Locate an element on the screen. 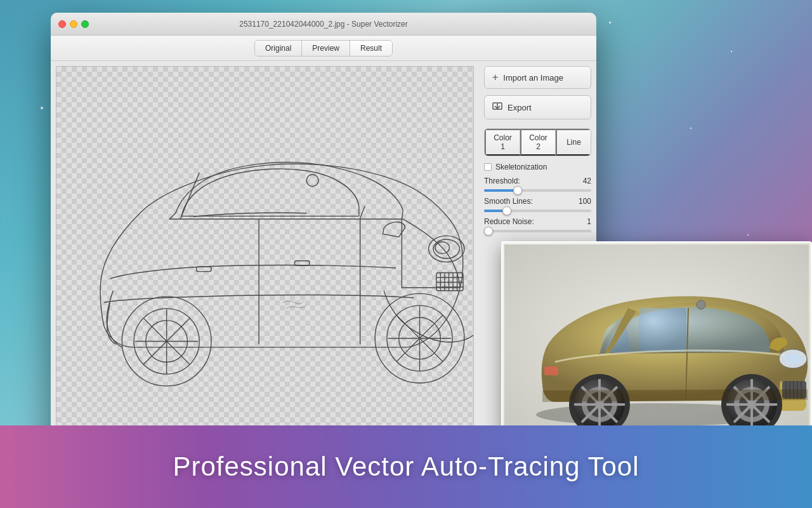 The image size is (812, 508). reduce-noise-thumb is located at coordinates (488, 231).